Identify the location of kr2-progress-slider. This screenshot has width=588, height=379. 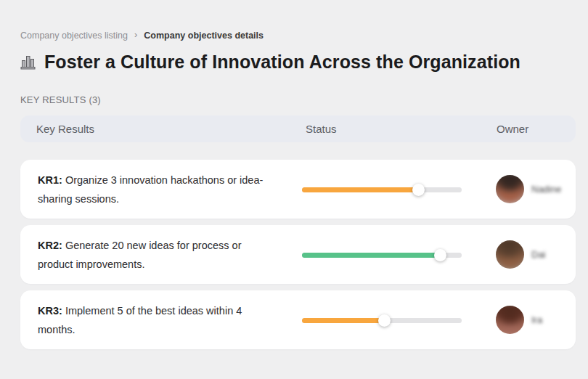
(382, 255).